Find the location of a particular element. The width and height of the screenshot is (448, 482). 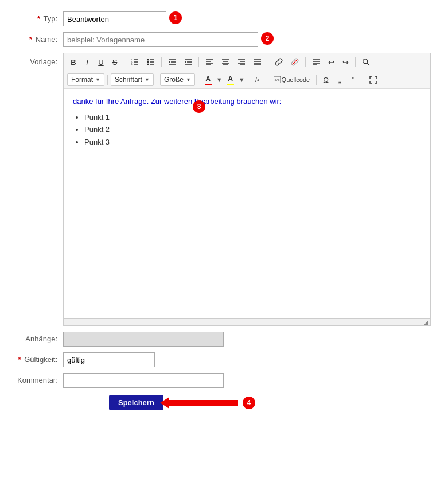

ul-button is located at coordinates (151, 62).